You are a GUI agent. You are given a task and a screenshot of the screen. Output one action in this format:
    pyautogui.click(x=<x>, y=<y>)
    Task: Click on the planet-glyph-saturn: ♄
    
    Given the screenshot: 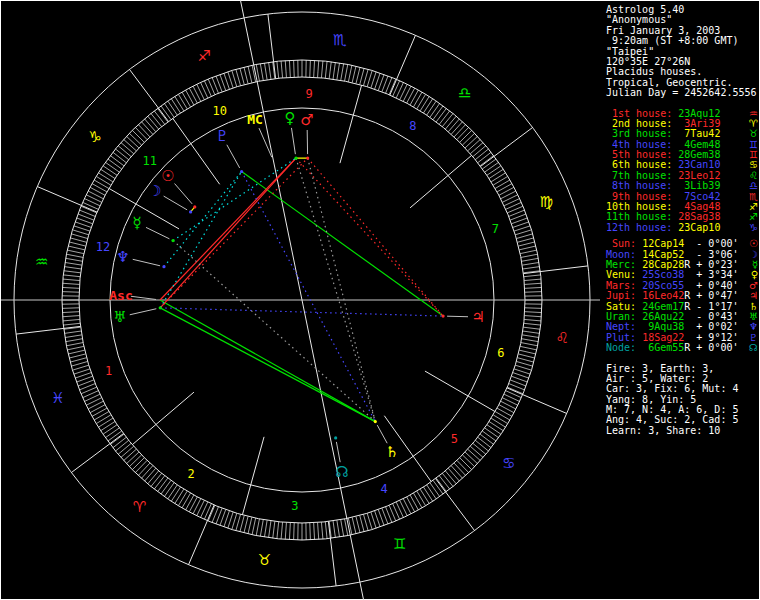 What is the action you would take?
    pyautogui.click(x=392, y=452)
    